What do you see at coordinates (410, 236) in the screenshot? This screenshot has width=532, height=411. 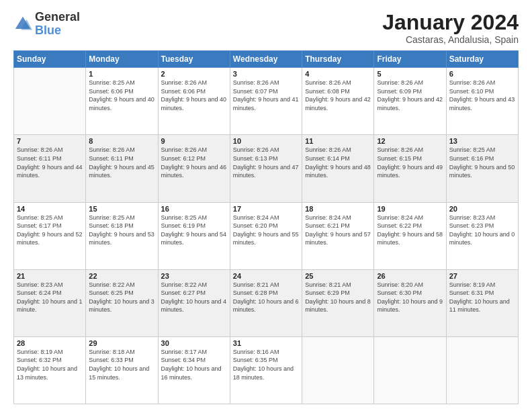 I see `calendar-cell: 19Sunrise: 8:24 AMSunset: 6:22 PMDayligh…` at bounding box center [410, 236].